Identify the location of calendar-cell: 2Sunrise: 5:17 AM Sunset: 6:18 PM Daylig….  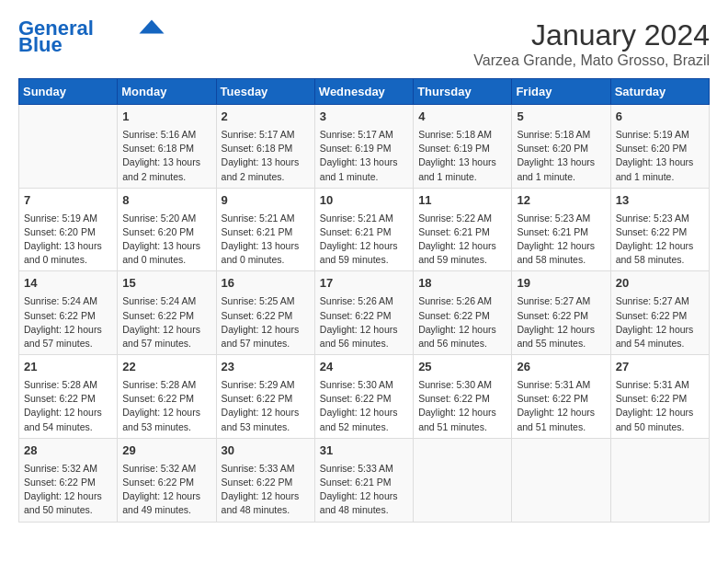
(265, 147).